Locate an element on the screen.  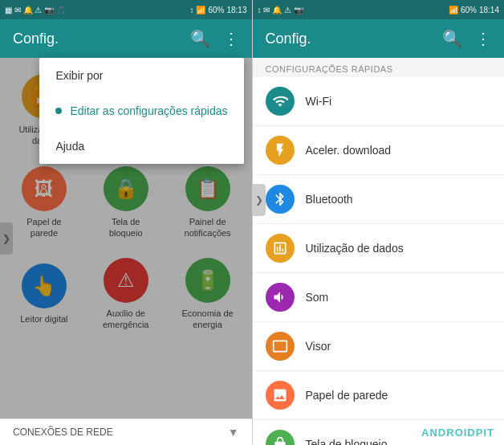
left-bottom-section: CONEXÕES DE REDE ▼ is located at coordinates (126, 432).